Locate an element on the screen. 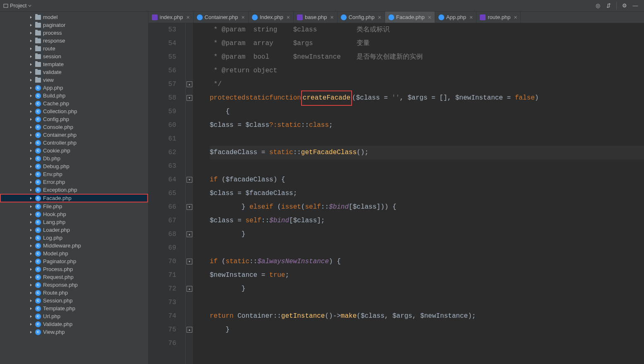 Image resolution: width=644 pixels, height=364 pixels. tree-item-cookie-php: CCookie.php is located at coordinates (74, 150).